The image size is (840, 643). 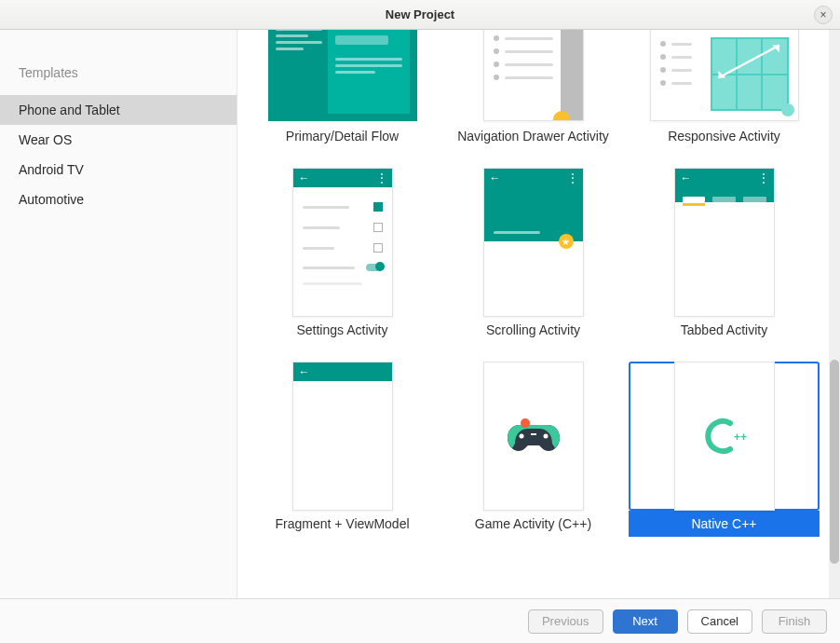 I want to click on template-label: Fragment + ViewModel, so click(x=343, y=524).